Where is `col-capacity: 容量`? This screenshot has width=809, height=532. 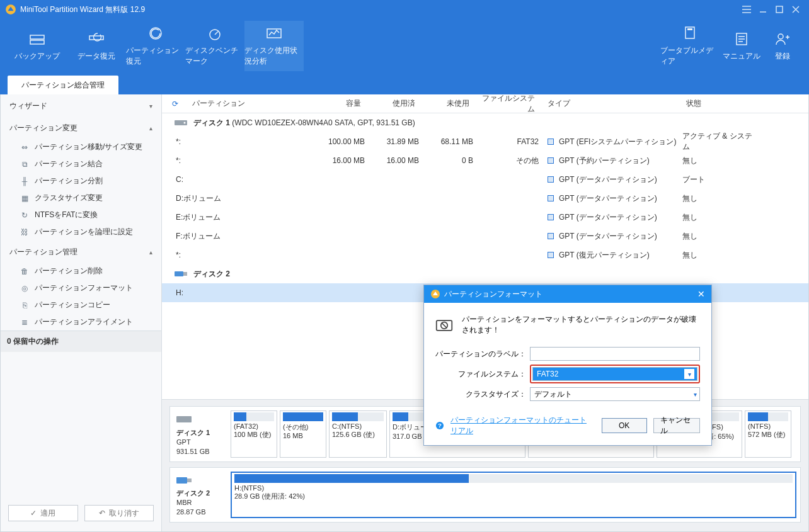
col-capacity: 容量 is located at coordinates (338, 103).